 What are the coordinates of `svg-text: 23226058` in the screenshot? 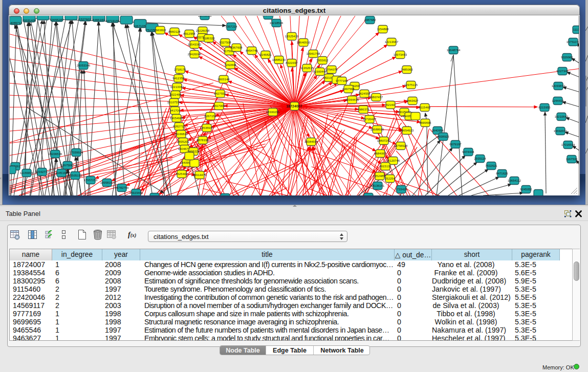 It's located at (203, 31).